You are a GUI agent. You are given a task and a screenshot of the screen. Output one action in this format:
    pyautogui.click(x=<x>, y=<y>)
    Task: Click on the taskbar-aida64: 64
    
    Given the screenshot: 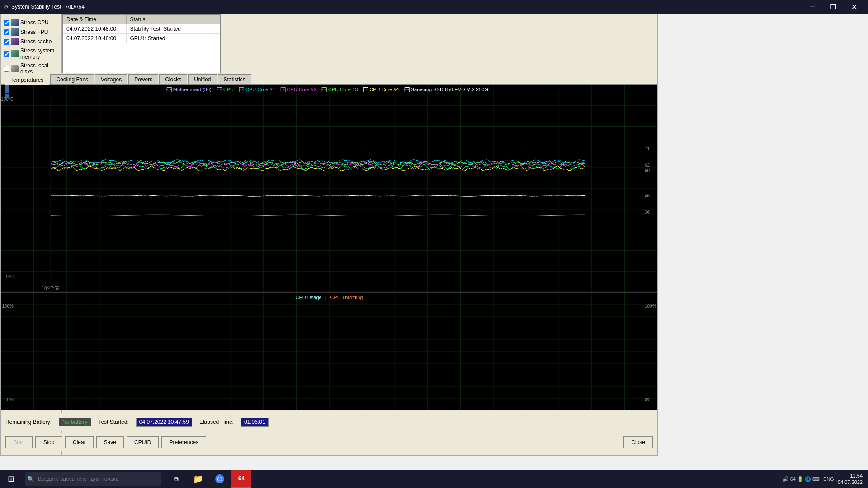 What is the action you would take?
    pyautogui.click(x=241, y=479)
    